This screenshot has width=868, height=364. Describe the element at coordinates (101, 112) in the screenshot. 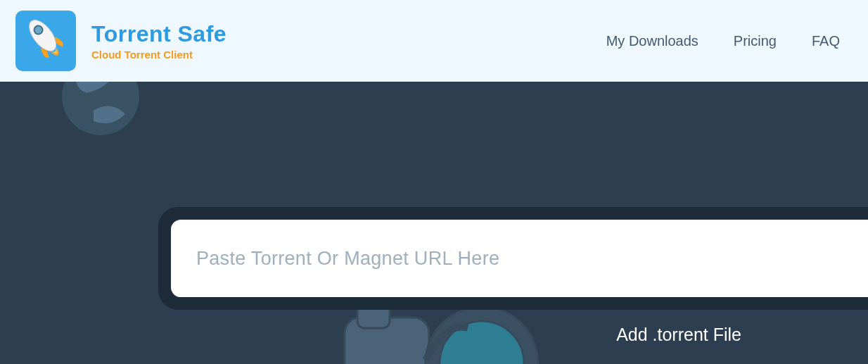

I see `globe-icon` at that location.